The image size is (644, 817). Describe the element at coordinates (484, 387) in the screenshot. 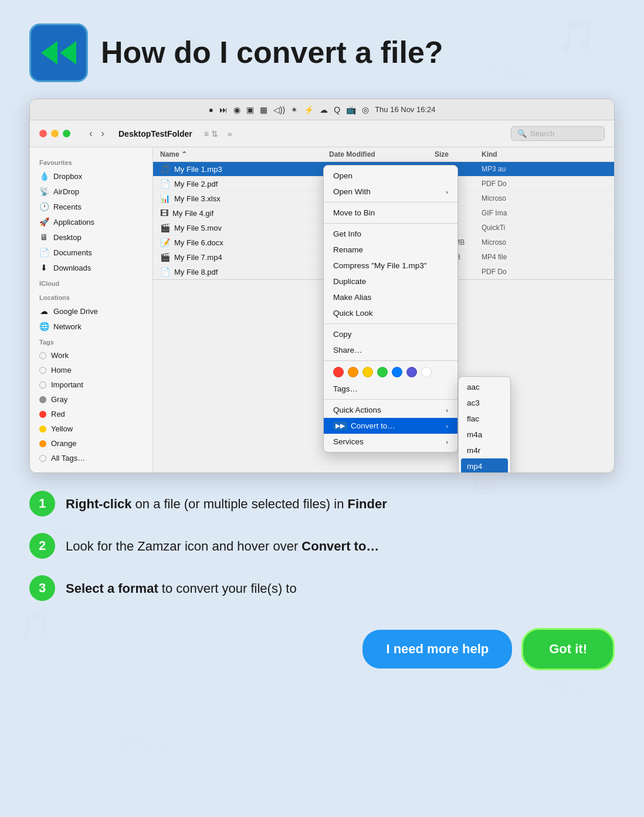

I see `format-aac: aac` at that location.